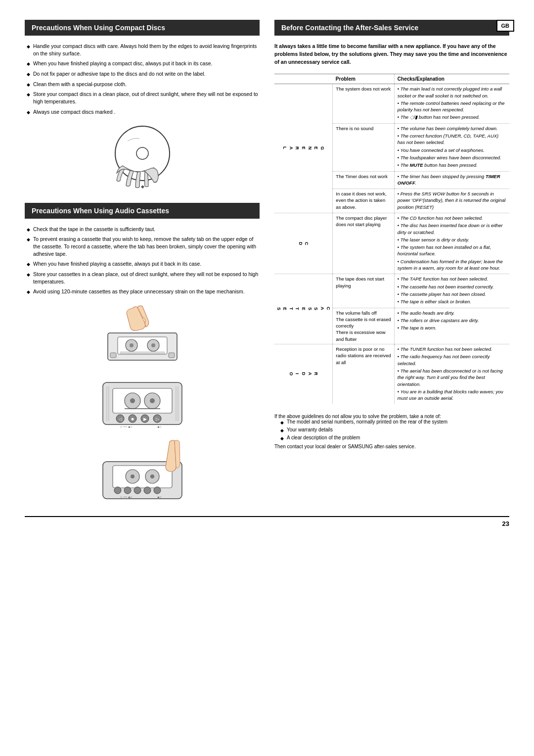 The image size is (534, 756). I want to click on checks-timer: The timer has been stopped by pressing T…, so click(452, 180).